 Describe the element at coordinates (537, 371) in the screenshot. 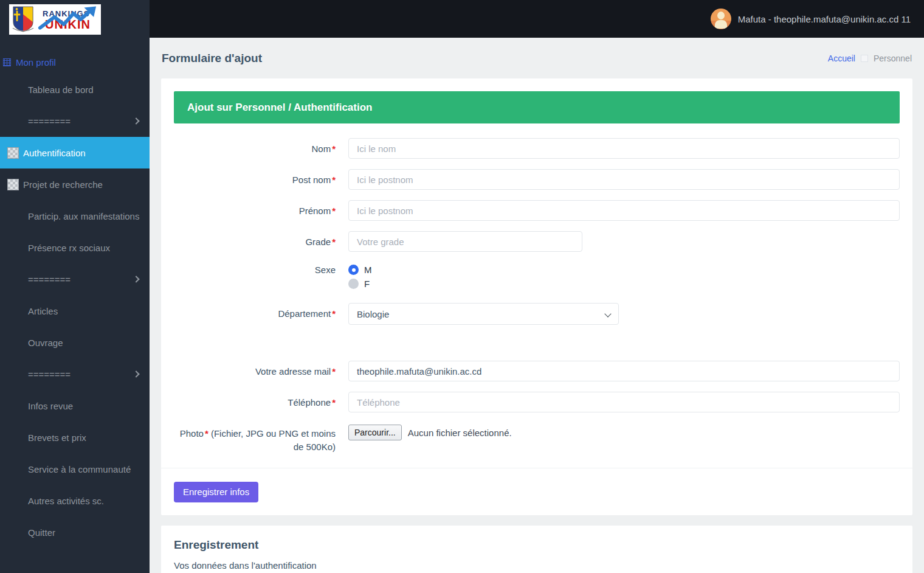

I see `form-row-email: Votre adresse mail*` at that location.